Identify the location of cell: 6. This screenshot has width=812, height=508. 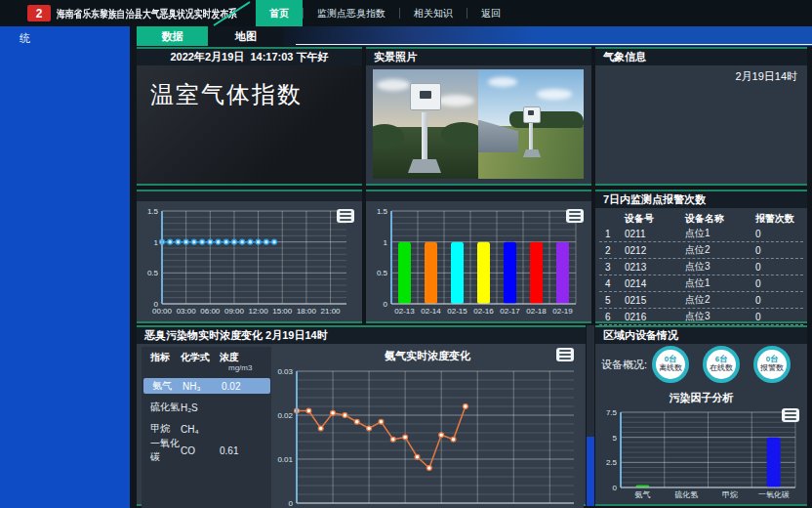
(612, 317).